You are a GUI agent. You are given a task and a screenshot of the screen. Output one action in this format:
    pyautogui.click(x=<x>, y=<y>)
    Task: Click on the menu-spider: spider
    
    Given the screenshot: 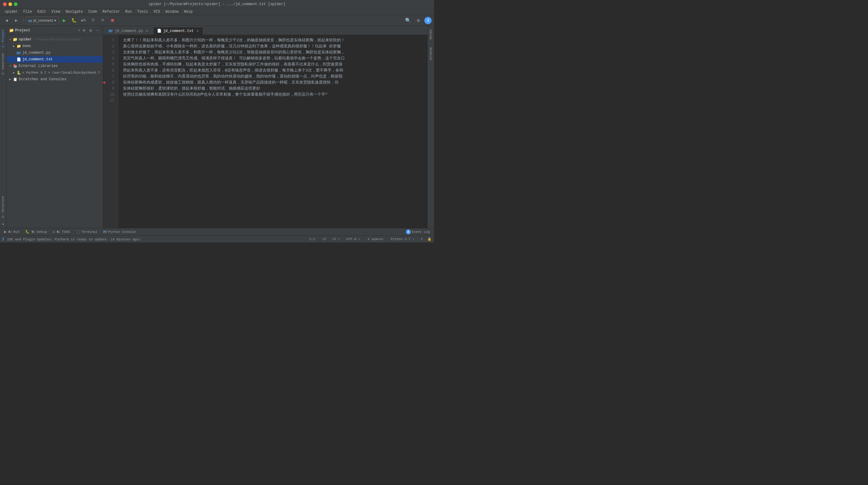 What is the action you would take?
    pyautogui.click(x=11, y=12)
    